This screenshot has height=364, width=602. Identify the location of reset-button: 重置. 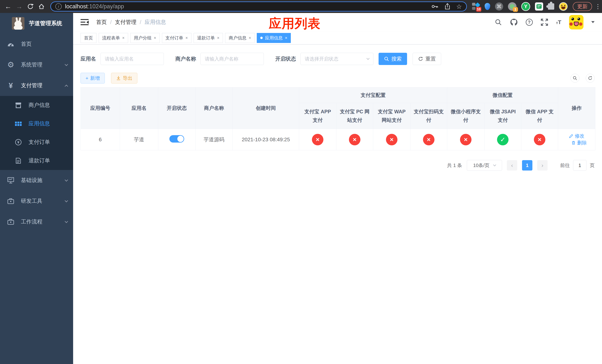
(427, 59).